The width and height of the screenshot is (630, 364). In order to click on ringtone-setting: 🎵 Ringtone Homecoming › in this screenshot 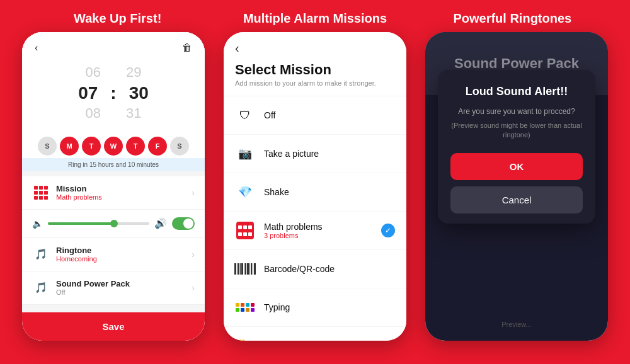, I will do `click(113, 254)`.